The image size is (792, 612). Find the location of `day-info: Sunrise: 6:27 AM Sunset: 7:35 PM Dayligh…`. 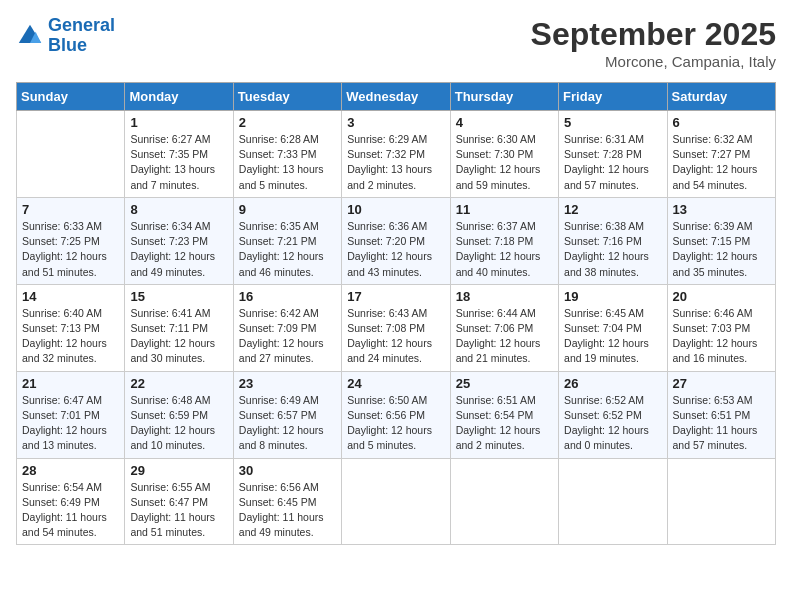

day-info: Sunrise: 6:27 AM Sunset: 7:35 PM Dayligh… is located at coordinates (178, 162).